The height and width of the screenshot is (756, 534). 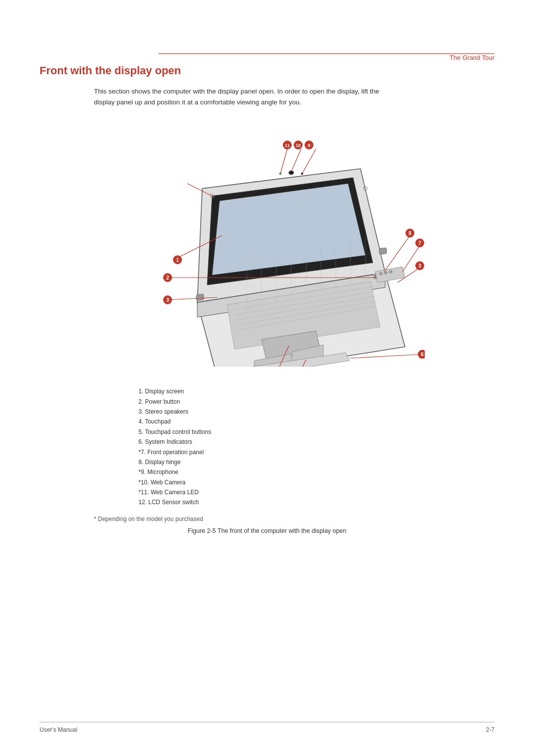 What do you see at coordinates (298, 145) in the screenshot?
I see `svg-text: 10` at bounding box center [298, 145].